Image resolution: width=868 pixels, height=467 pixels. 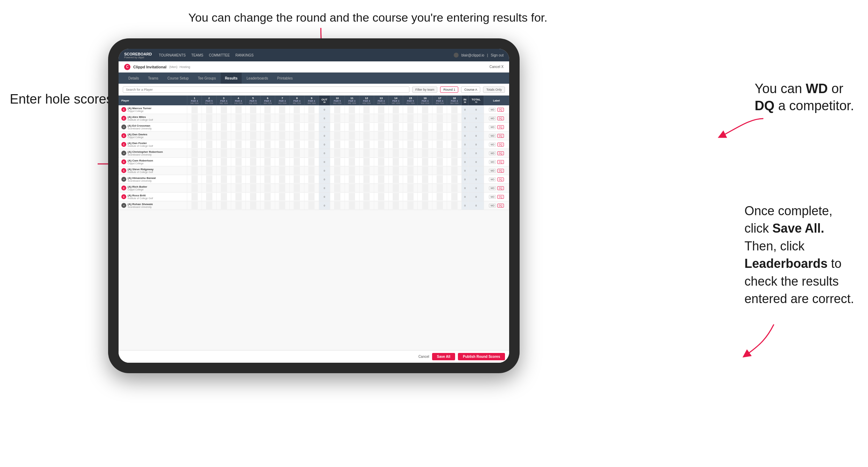 I want to click on filter-by-team-button: Filter by team, so click(x=425, y=90).